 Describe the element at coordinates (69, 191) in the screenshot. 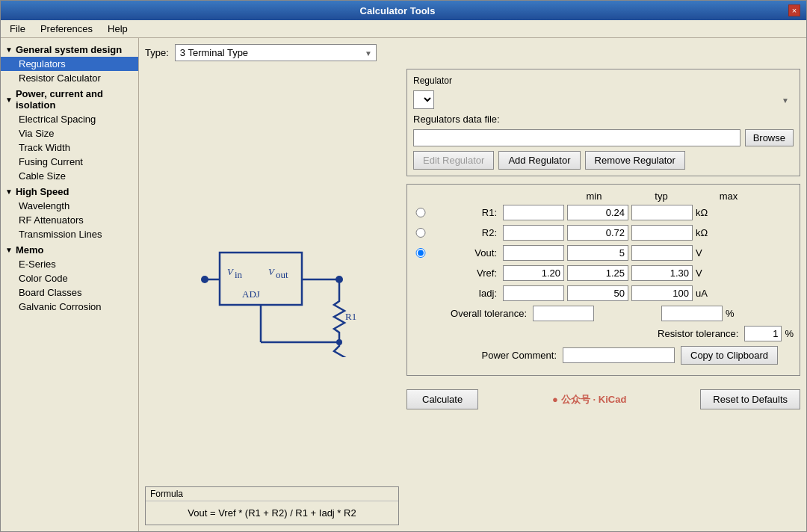

I see `group-high-speed-header: ▼ High Speed` at that location.